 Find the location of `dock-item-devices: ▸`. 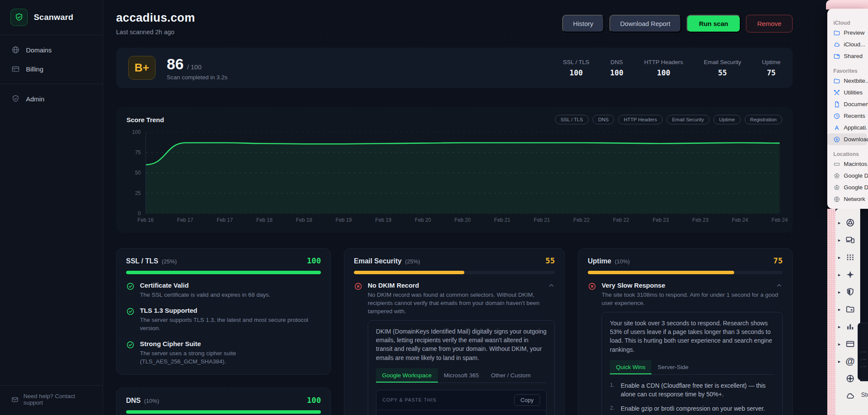

dock-item-devices: ▸ is located at coordinates (848, 240).